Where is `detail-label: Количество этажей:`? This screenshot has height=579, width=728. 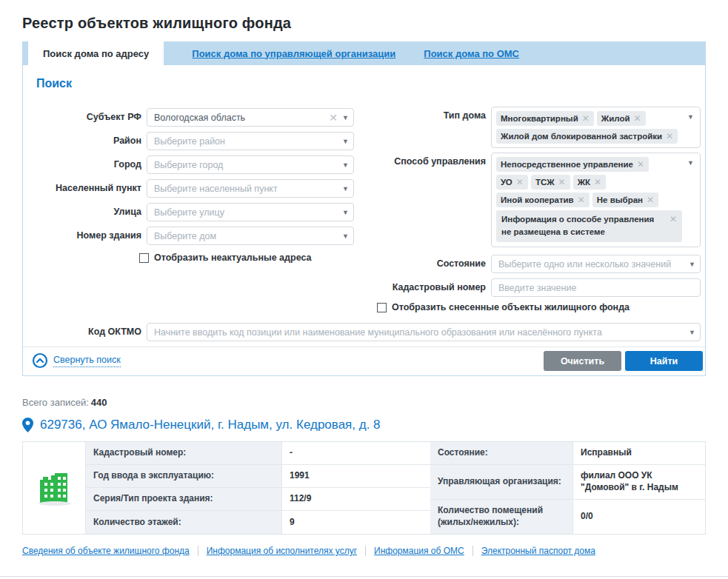 detail-label: Количество этажей: is located at coordinates (184, 523).